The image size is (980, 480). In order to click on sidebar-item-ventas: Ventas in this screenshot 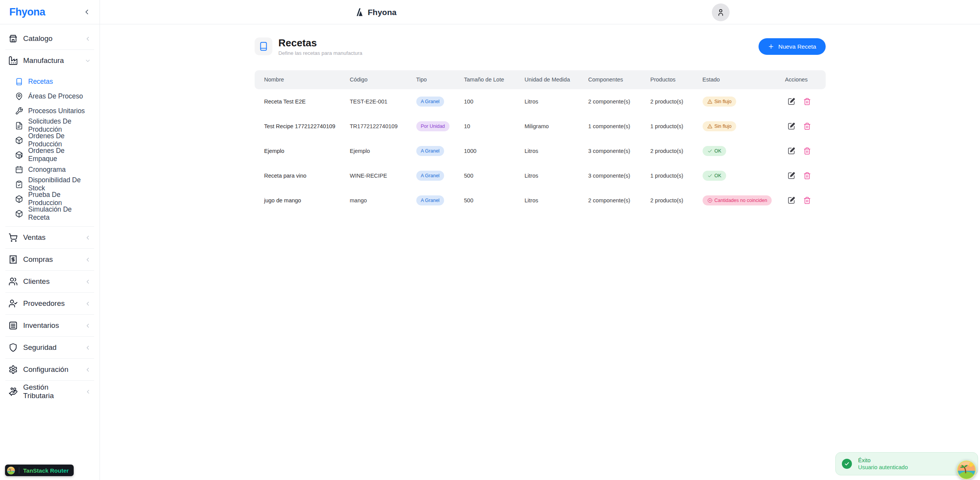, I will do `click(50, 237)`.